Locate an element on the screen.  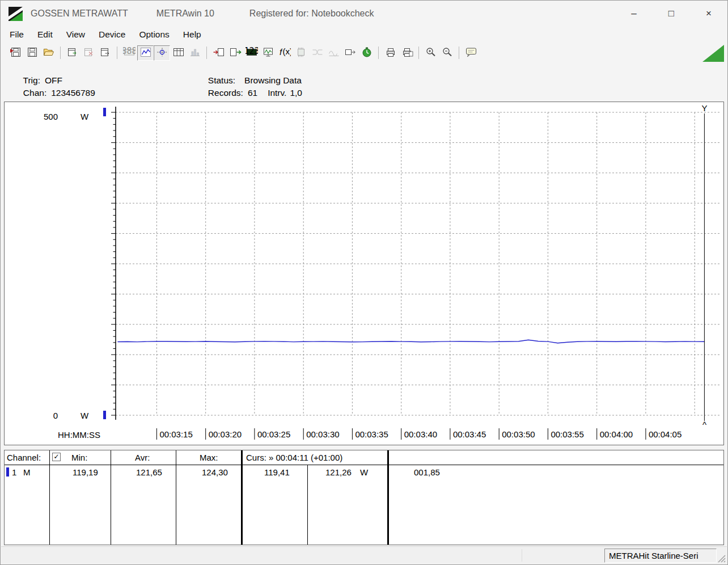
channel-visible-checkbox: ✓ is located at coordinates (57, 457).